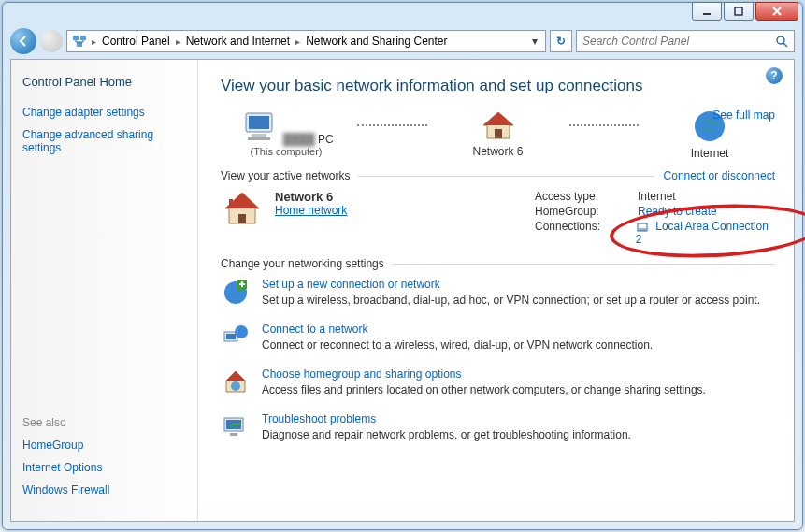  Describe the element at coordinates (105, 445) in the screenshot. I see `see-also-homegroup: HomeGroup` at that location.